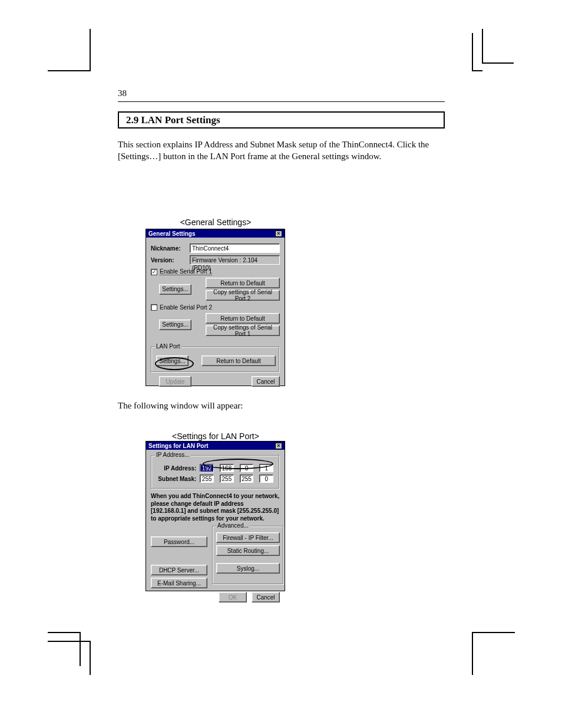  I want to click on lan-port-settings-dialog: Settings for LAN Port × IP Address... IP…, so click(216, 516).